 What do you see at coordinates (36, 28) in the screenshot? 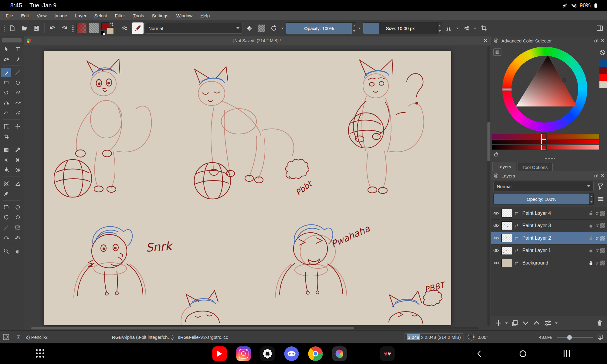
I see `save-button` at bounding box center [36, 28].